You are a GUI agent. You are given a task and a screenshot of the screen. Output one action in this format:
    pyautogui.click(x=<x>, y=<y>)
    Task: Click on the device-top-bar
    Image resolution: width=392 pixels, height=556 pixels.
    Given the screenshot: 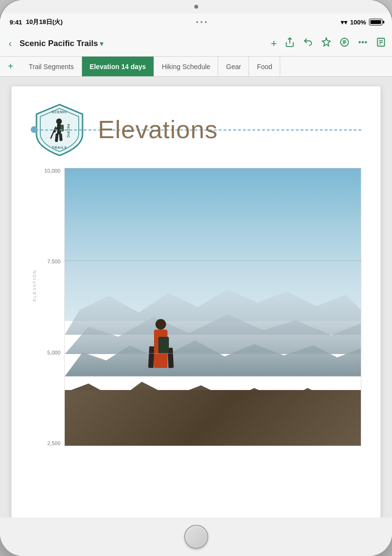 What is the action you would take?
    pyautogui.click(x=196, y=7)
    